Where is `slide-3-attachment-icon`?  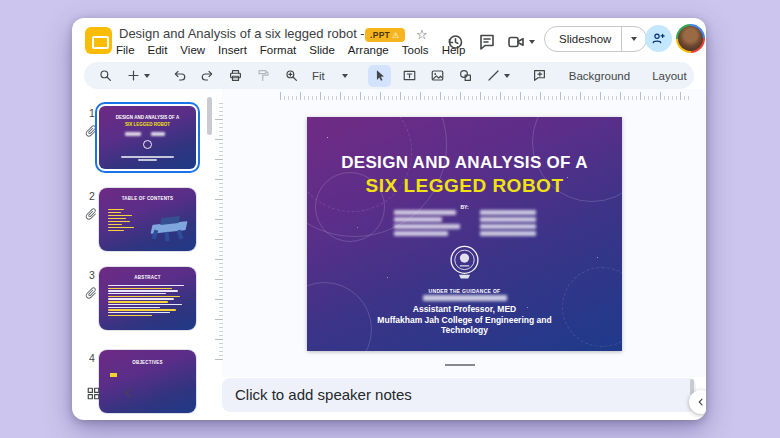 slide-3-attachment-icon is located at coordinates (91, 293).